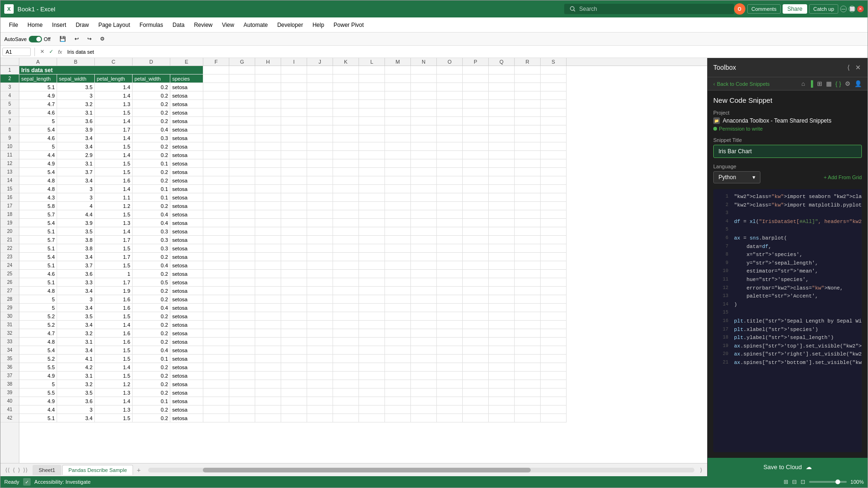 Image resolution: width=868 pixels, height=488 pixels. I want to click on row-header-28: 28, so click(9, 299).